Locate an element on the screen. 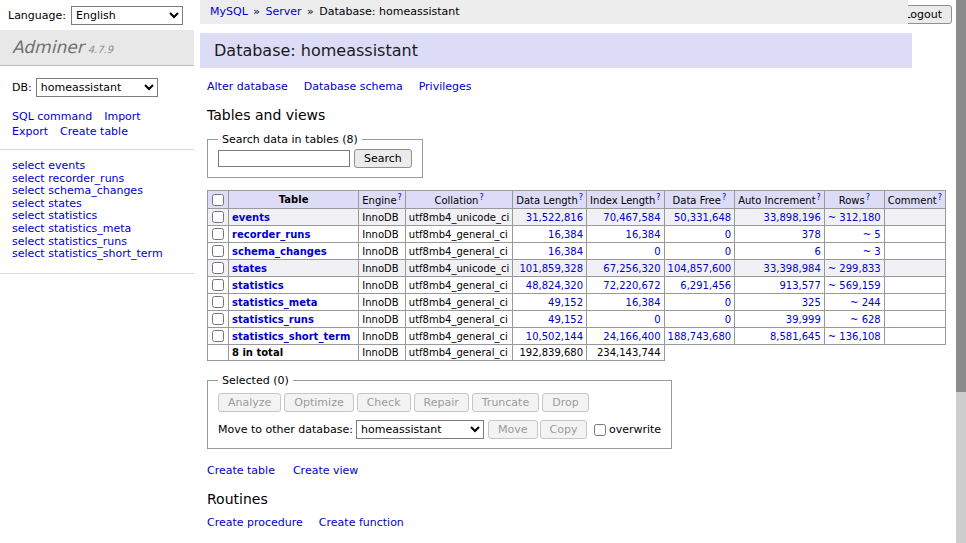 The height and width of the screenshot is (543, 966). analyze-button: Analyze is located at coordinates (250, 402).